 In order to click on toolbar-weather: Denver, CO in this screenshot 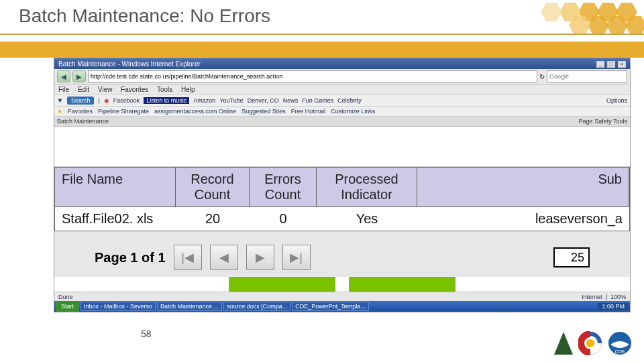, I will do `click(263, 101)`.